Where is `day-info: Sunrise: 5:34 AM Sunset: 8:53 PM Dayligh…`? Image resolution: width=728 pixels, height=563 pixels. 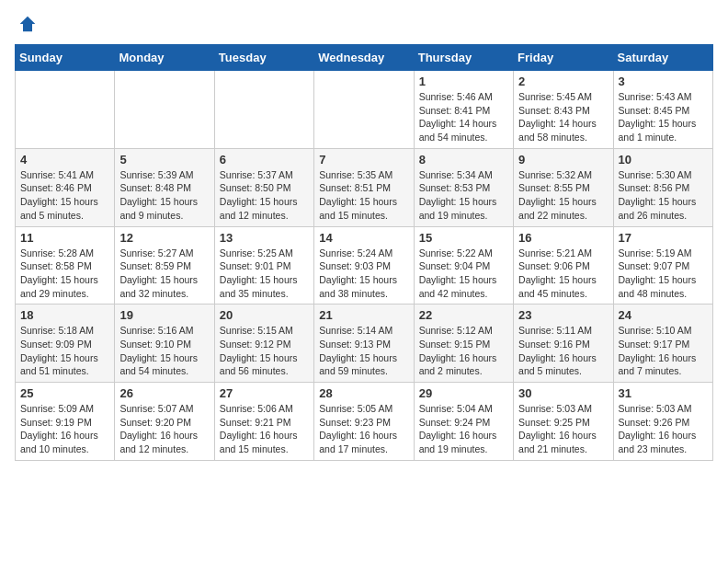 day-info: Sunrise: 5:34 AM Sunset: 8:53 PM Dayligh… is located at coordinates (463, 195).